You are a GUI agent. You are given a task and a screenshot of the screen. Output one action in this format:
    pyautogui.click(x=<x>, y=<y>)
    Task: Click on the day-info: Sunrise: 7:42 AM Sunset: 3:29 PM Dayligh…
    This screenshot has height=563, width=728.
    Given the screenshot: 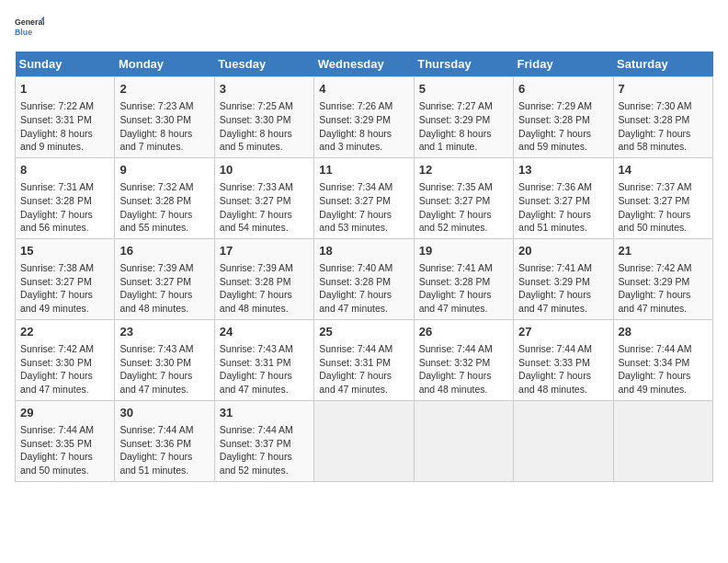 What is the action you would take?
    pyautogui.click(x=664, y=289)
    